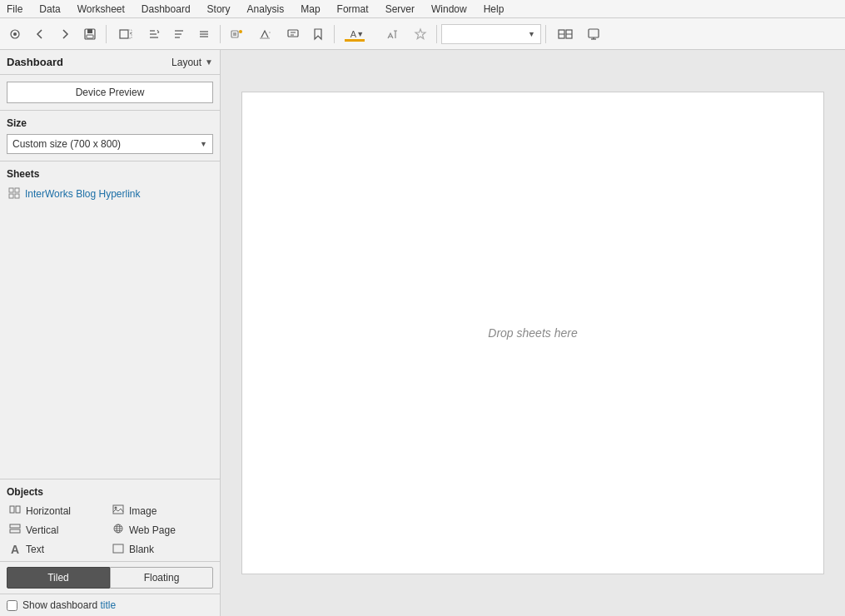 This screenshot has width=845, height=616. Describe the element at coordinates (162, 511) in the screenshot. I see `object-image: Image` at that location.